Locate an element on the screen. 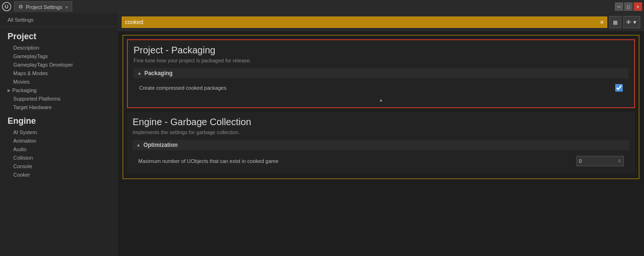  compressed-packages-label: Create compressed cooked packages is located at coordinates (376, 88).